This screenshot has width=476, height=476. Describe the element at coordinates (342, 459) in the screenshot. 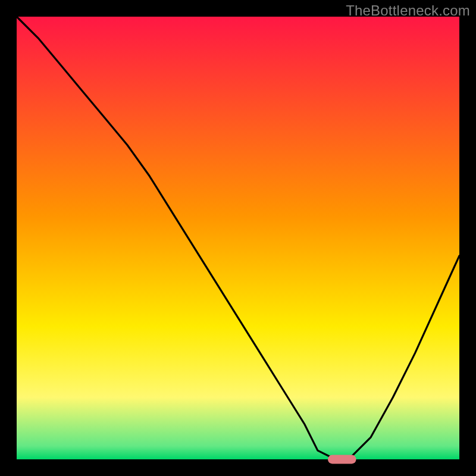

I see `selected-point-marker` at that location.